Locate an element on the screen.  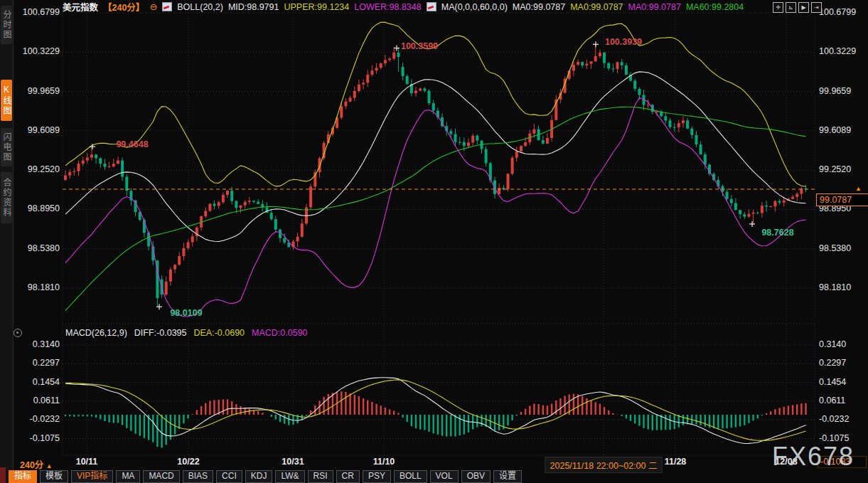
price-axis-label-right: 99.9659 is located at coordinates (835, 91).